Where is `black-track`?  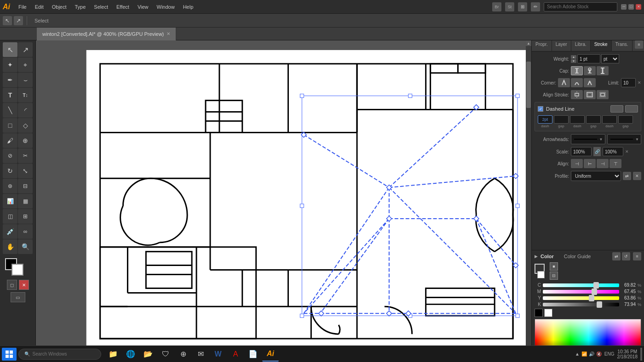
black-track is located at coordinates (581, 305).